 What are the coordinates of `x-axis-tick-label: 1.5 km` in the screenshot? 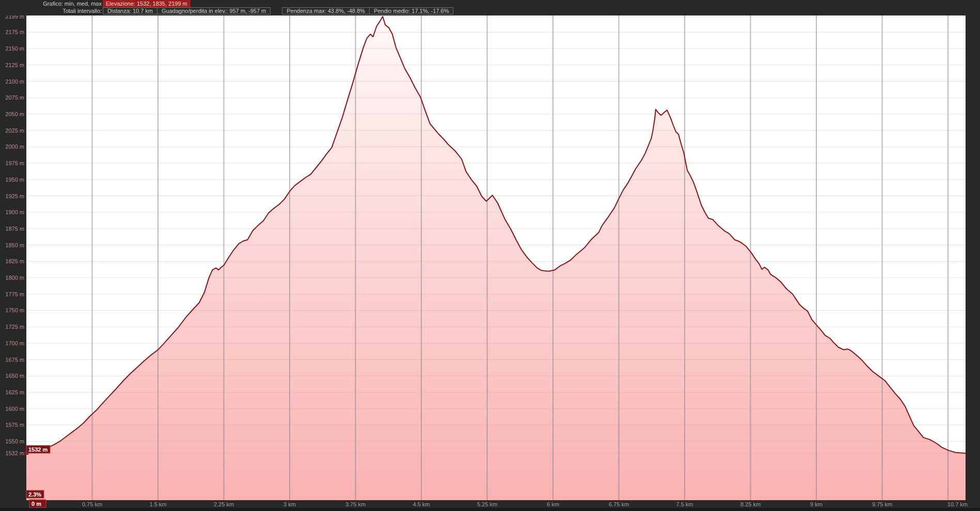 It's located at (158, 504).